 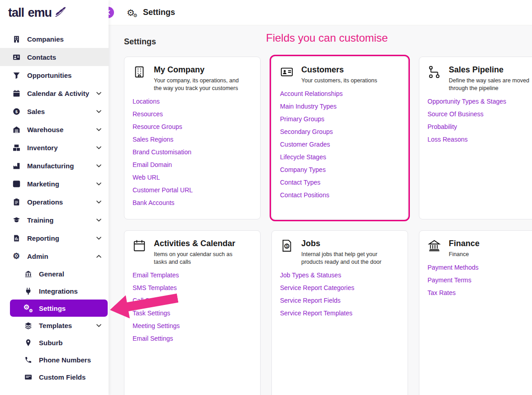 I want to click on card-header: Finance Finance, so click(x=480, y=248).